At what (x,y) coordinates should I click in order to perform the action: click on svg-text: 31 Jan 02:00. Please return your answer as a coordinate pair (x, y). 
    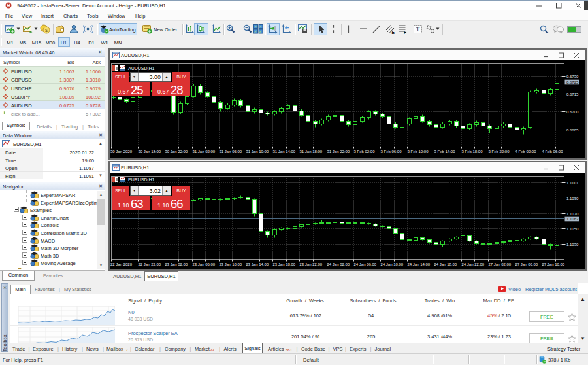
    Looking at the image, I should click on (204, 152).